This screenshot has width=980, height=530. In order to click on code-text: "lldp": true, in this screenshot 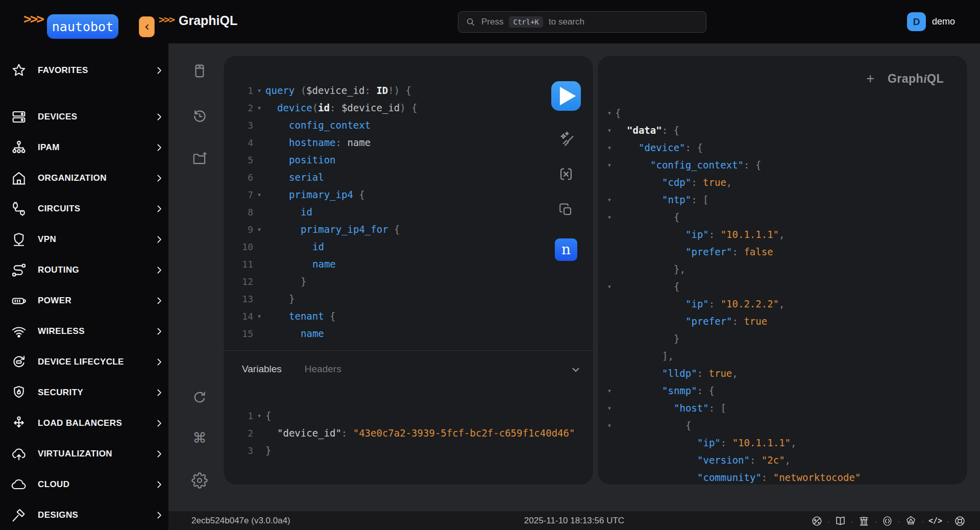, I will do `click(677, 373)`.